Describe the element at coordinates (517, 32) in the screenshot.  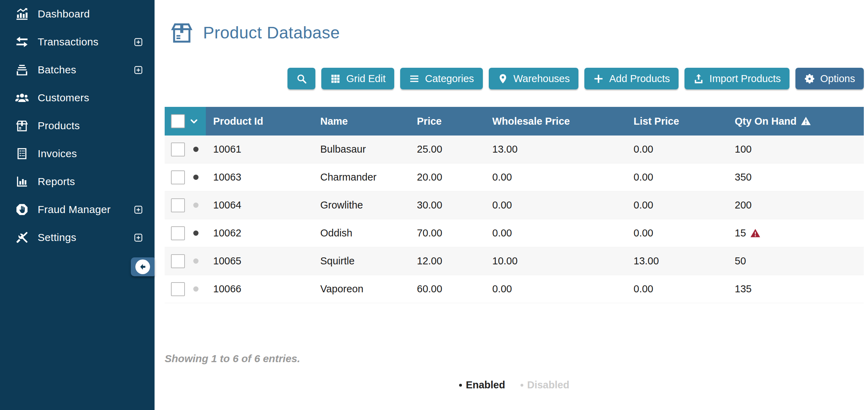
I see `page-header: Product Database` at that location.